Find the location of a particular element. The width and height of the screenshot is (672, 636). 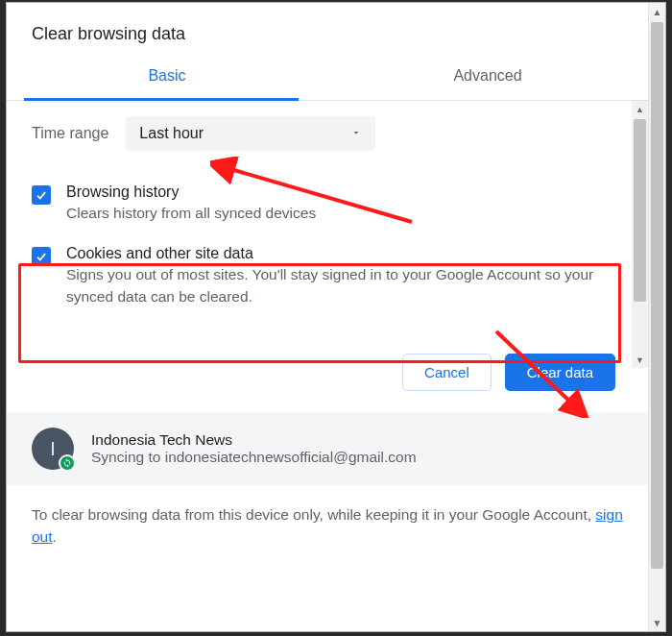

time-range-select: Last hour is located at coordinates (251, 134).